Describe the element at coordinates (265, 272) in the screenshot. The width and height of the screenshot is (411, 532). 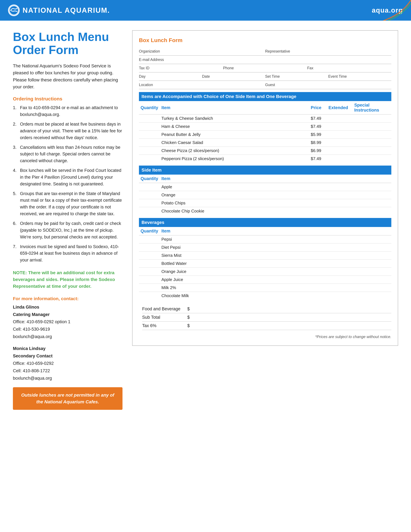
I see `table-row: Orange Juice` at that location.